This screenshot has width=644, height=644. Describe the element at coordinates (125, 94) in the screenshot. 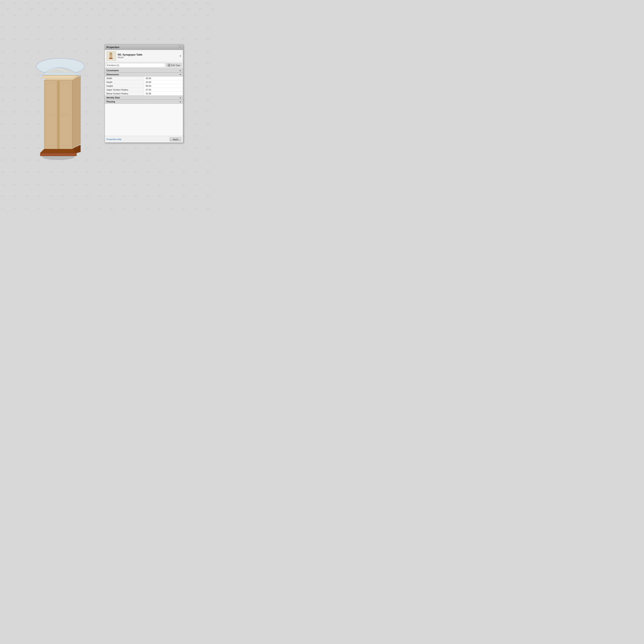

I see `prop-label: Below Surface Radius` at that location.